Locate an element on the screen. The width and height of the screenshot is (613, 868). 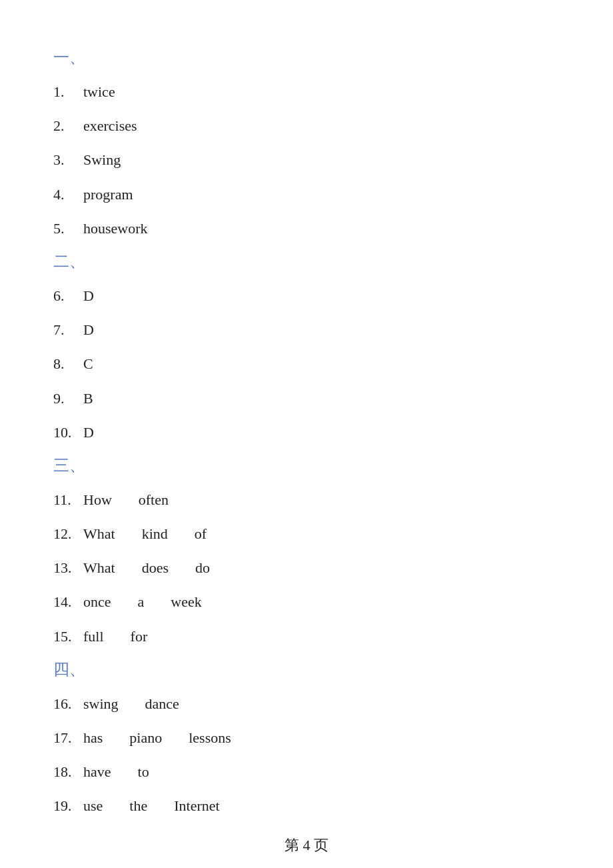
item-content: Howoften is located at coordinates (126, 500).